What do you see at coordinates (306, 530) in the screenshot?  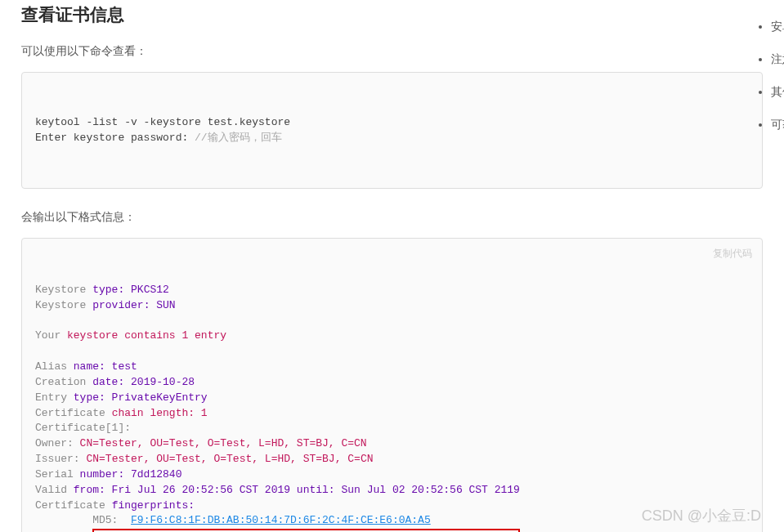 I see `sha1-highlight-box: SHA1: BB:AC:E2:2F:97:3B:18:02:E7:D6:69:A…` at bounding box center [306, 530].